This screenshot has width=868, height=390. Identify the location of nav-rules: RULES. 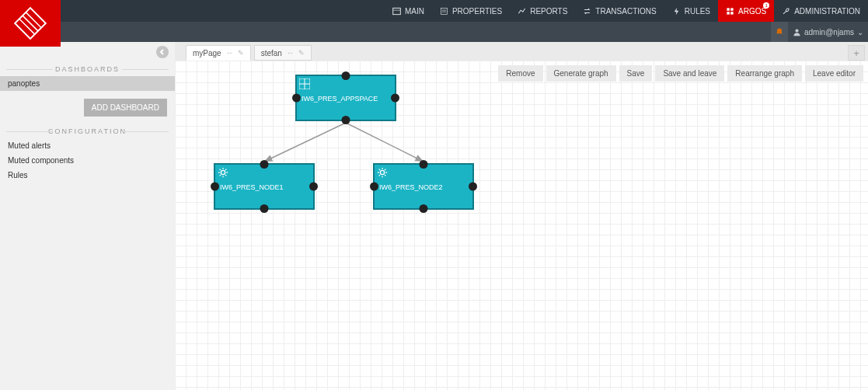
(692, 11).